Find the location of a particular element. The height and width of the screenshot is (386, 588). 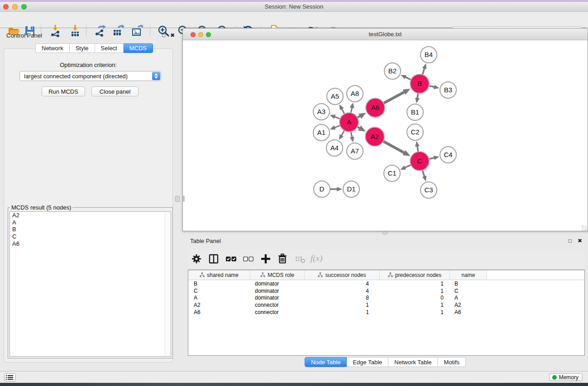

result-item-c: C is located at coordinates (91, 237).